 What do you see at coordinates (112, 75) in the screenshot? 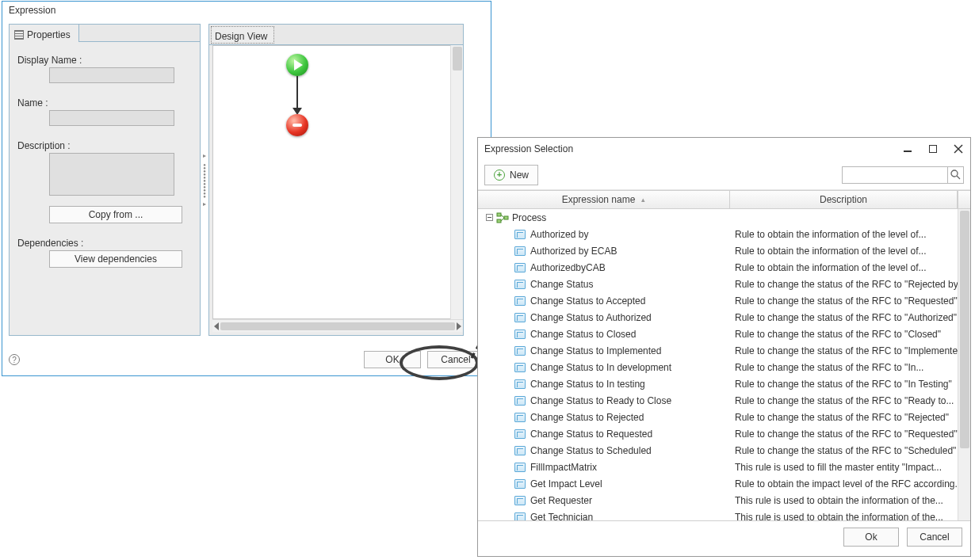
I see `display-name-input` at bounding box center [112, 75].